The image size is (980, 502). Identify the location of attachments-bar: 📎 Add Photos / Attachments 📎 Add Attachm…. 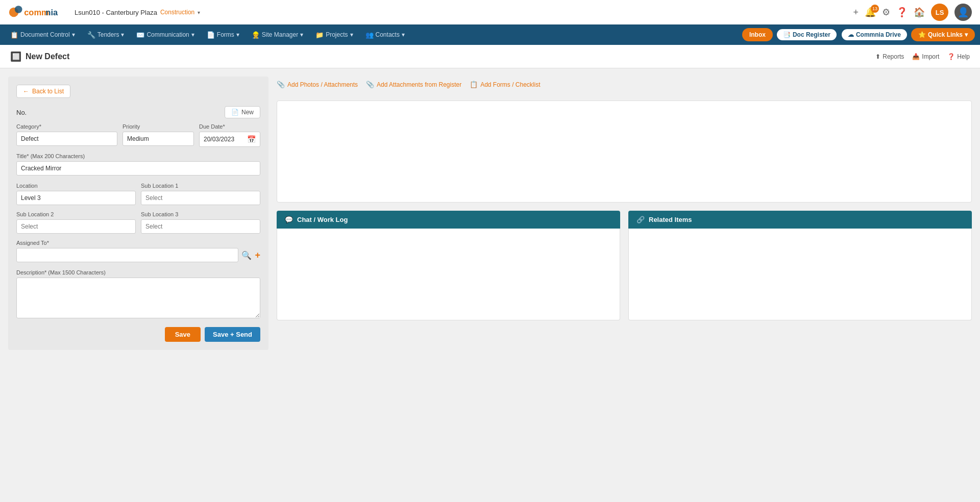
(624, 85).